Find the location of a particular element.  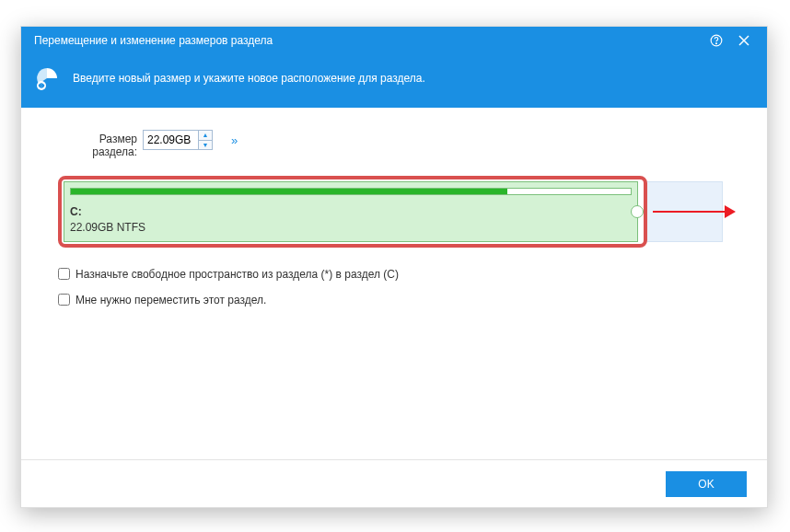

size-input is located at coordinates (171, 140).